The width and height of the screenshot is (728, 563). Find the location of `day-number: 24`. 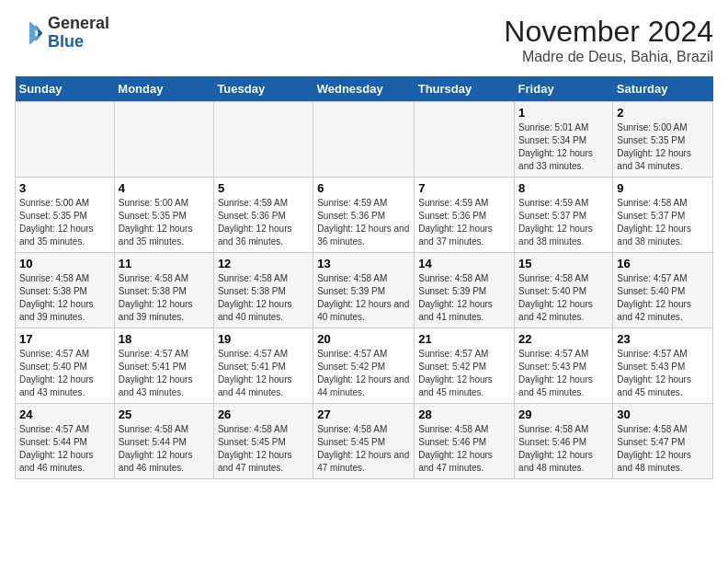

day-number: 24 is located at coordinates (64, 414).